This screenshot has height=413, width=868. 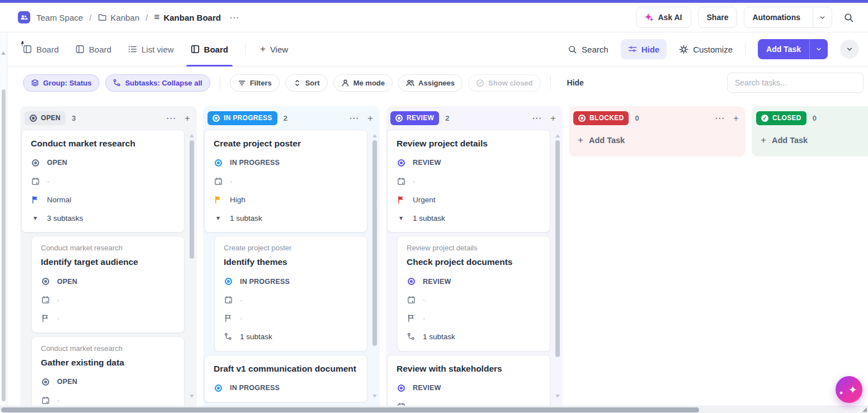 I want to click on hide-button: Hide, so click(x=644, y=49).